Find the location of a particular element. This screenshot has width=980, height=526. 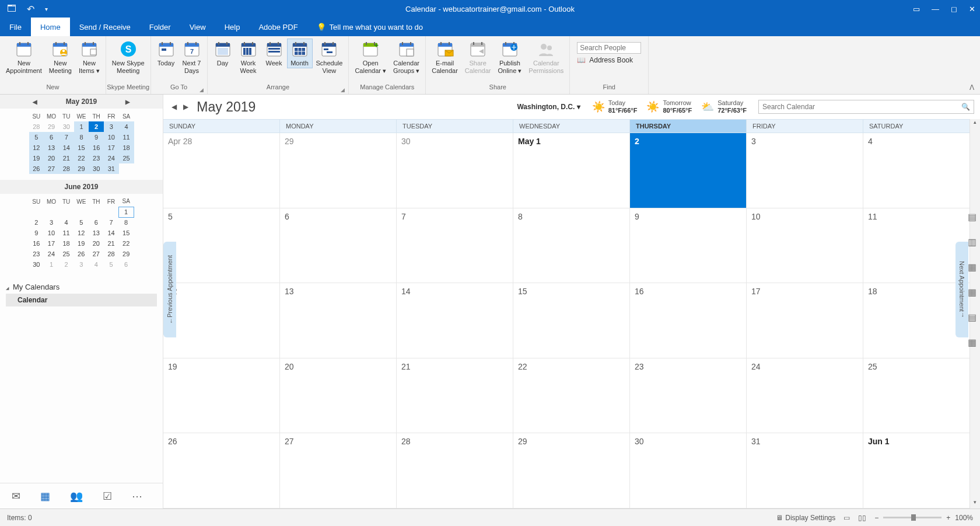

zoom-out-icon: − is located at coordinates (876, 518).